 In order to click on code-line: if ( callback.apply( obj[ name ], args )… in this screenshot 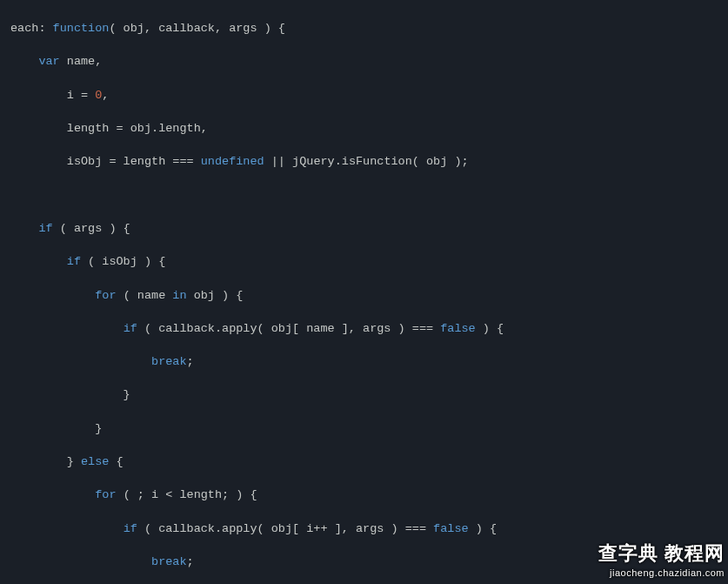, I will do `click(369, 329)`.